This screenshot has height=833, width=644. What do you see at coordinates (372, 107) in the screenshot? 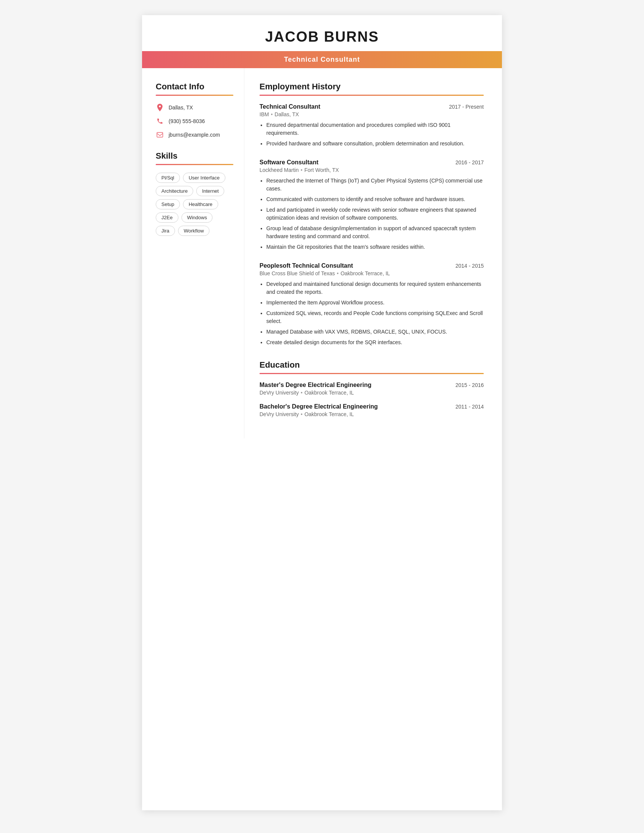
I see `job-header: Technical Consultant 2017 - Present` at bounding box center [372, 107].